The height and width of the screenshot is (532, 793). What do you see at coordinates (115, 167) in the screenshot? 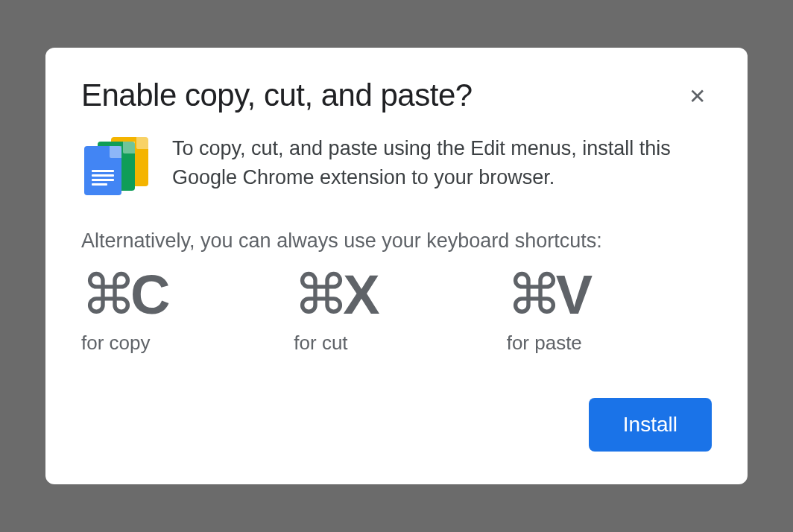
I see `google-editors-icon` at bounding box center [115, 167].